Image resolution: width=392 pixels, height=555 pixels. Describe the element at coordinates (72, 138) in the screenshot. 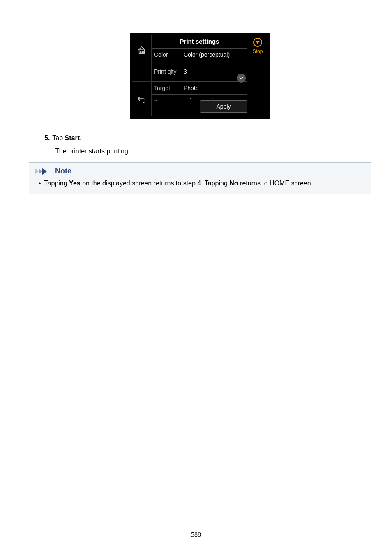

I see `text-bold: Start` at that location.